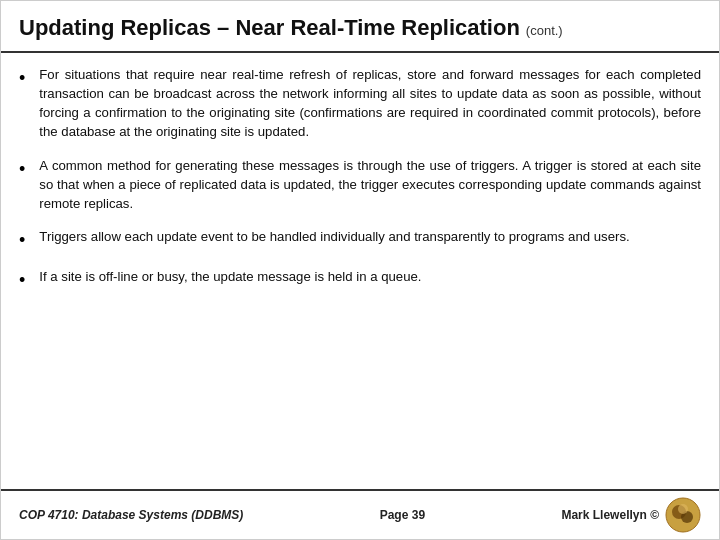 The height and width of the screenshot is (540, 720). What do you see at coordinates (334, 236) in the screenshot?
I see `bullet-text-3: Triggers allow each update event to be h…` at bounding box center [334, 236].